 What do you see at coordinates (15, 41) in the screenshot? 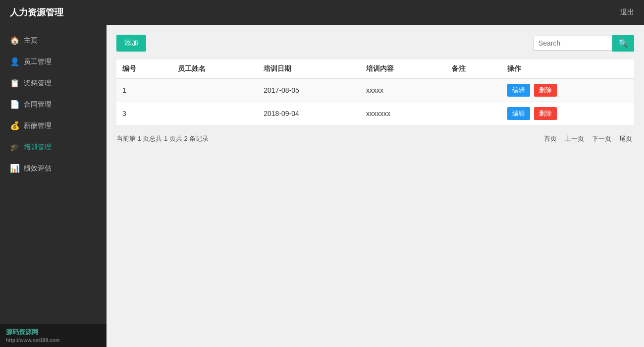
I see `home-icon: 🏠` at bounding box center [15, 41].